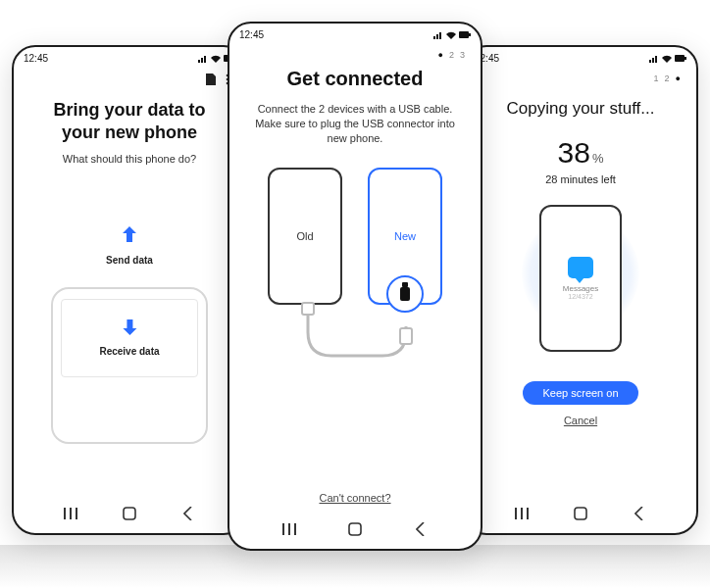 The width and height of the screenshot is (710, 588). What do you see at coordinates (355, 55) in the screenshot?
I see `step-indicator: ● 2 3` at bounding box center [355, 55].